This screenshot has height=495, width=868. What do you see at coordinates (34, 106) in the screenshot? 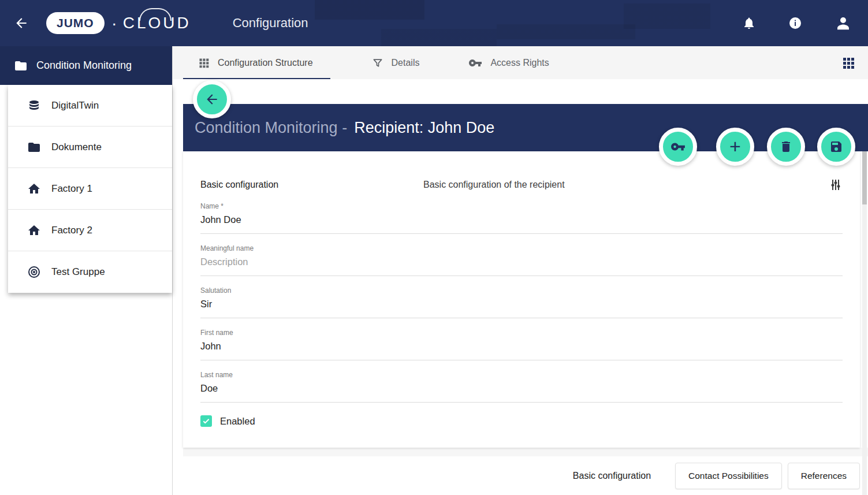
I see `digital-twin-icon` at bounding box center [34, 106].